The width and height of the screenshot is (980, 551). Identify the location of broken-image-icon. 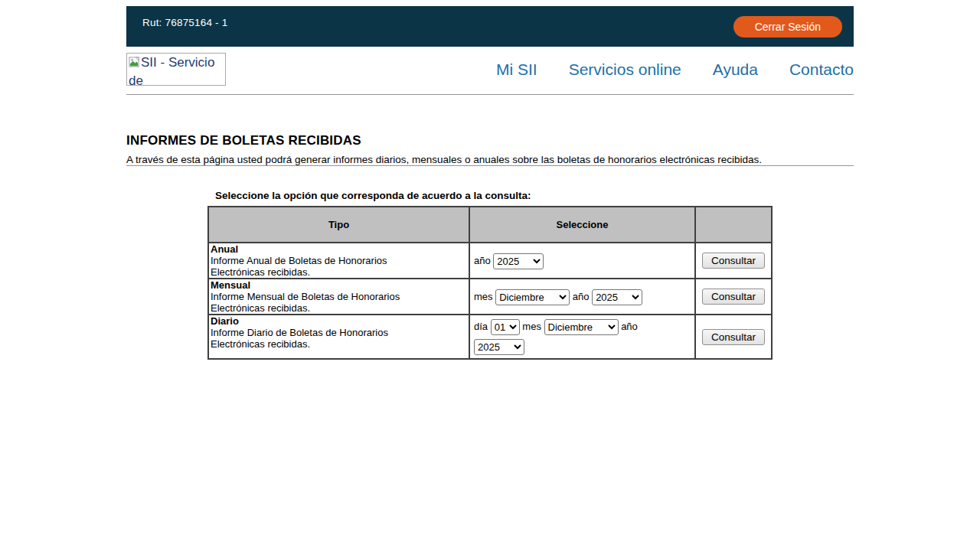
(135, 64).